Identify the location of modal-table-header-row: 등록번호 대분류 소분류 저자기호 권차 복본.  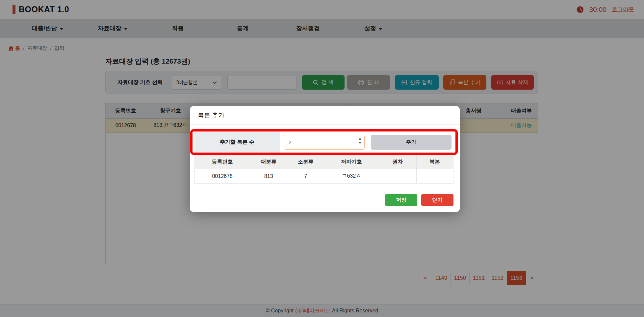
(324, 162).